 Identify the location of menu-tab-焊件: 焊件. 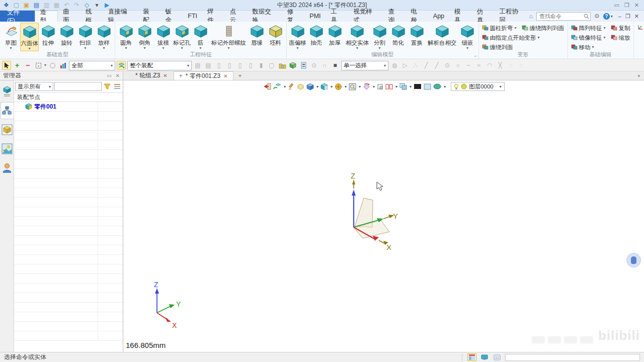
(213, 16).